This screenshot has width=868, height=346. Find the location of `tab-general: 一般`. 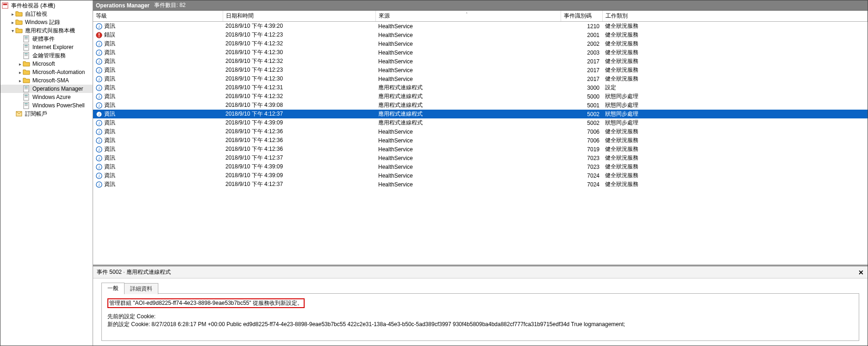

tab-general: 一般 is located at coordinates (113, 288).